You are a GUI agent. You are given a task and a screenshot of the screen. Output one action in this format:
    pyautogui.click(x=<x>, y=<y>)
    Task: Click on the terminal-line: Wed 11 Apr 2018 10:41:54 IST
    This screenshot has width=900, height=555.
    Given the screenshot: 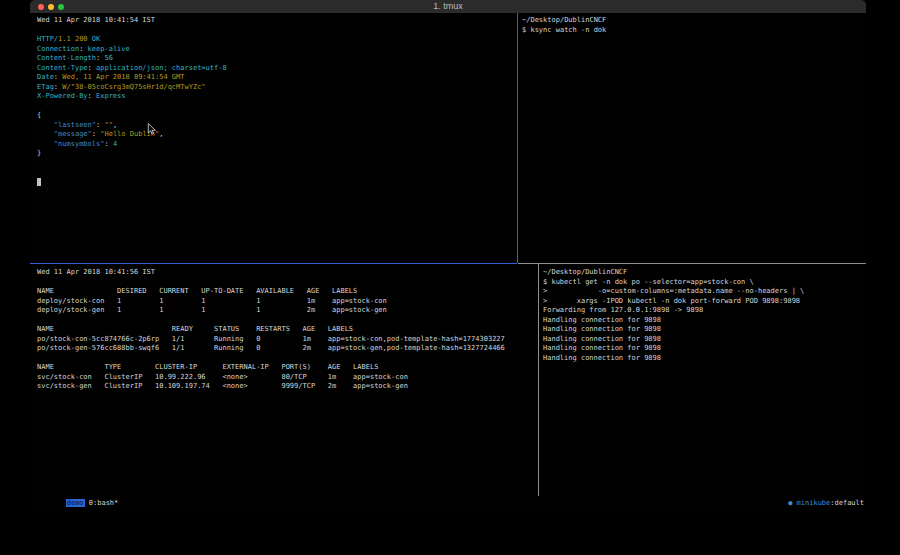 What is the action you would take?
    pyautogui.click(x=280, y=21)
    